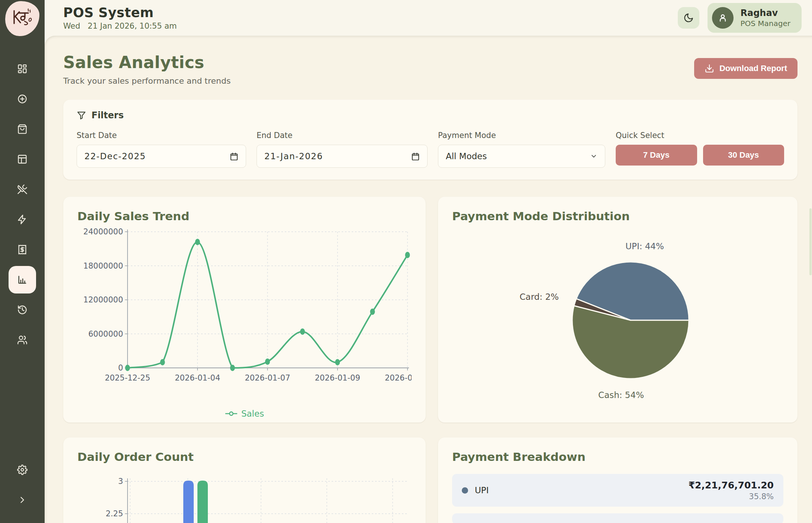  What do you see at coordinates (22, 500) in the screenshot?
I see `chevron-right-icon` at bounding box center [22, 500].